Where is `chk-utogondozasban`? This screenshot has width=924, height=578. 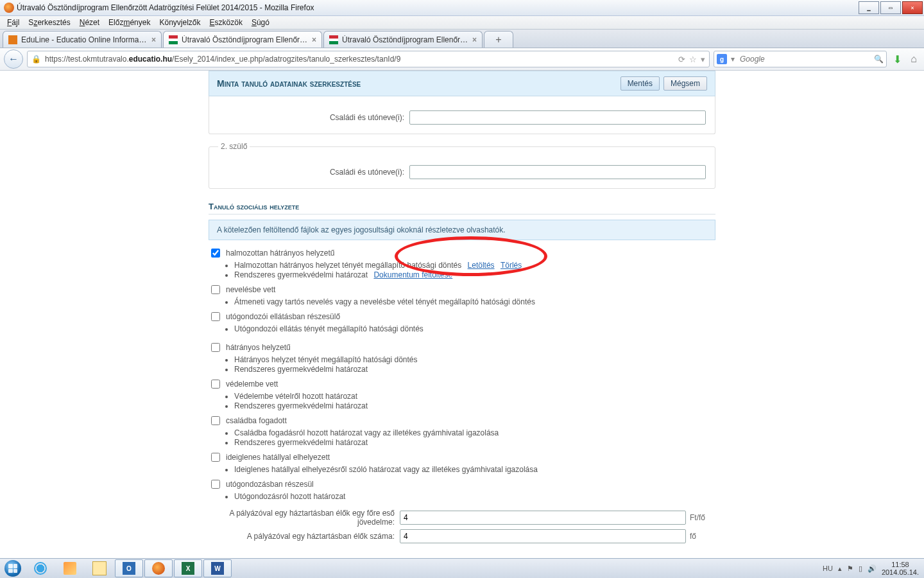
chk-utogondozasban is located at coordinates (216, 484).